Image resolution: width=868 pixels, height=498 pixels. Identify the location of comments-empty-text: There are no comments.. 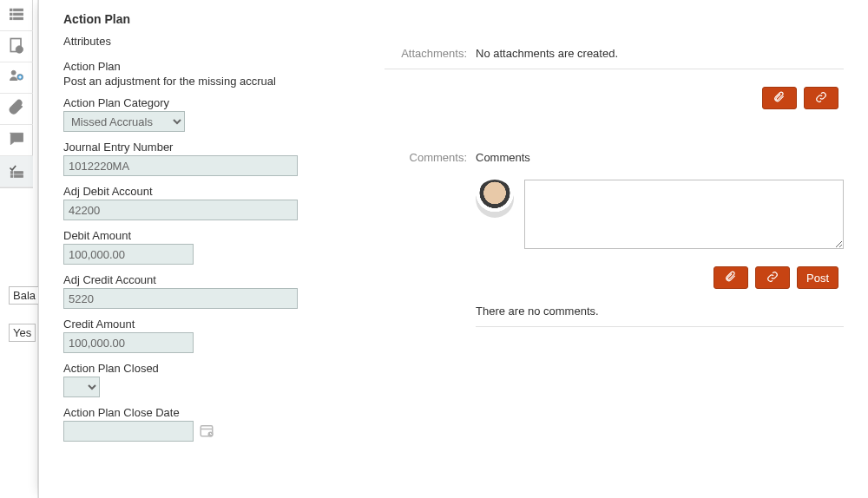
(660, 313).